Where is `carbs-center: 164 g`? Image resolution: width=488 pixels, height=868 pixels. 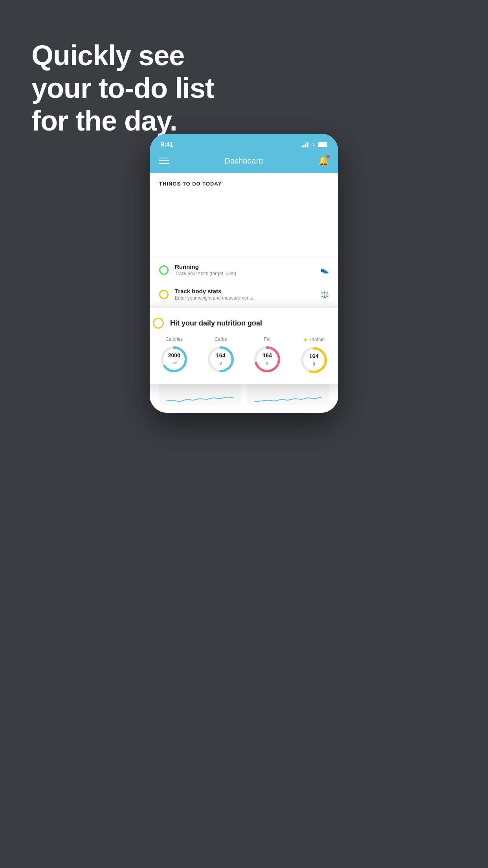
carbs-center: 164 g is located at coordinates (221, 359).